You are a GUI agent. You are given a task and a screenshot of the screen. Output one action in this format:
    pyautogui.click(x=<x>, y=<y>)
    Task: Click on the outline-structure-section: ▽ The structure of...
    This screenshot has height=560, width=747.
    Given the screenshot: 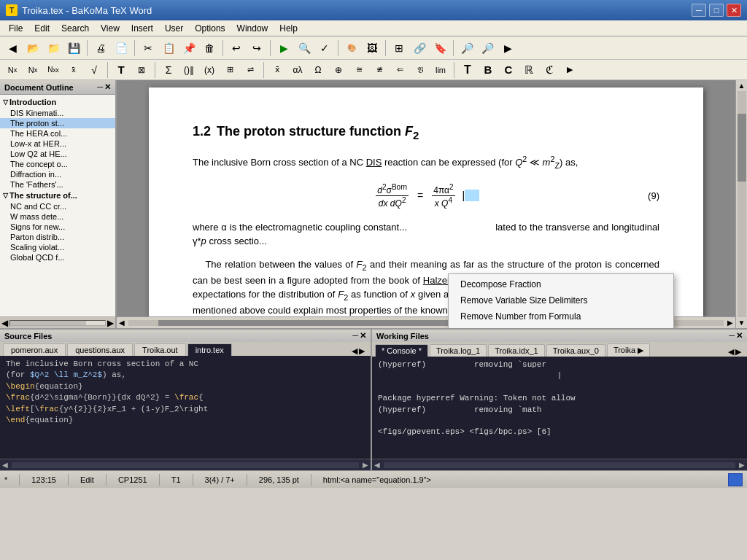 What is the action you would take?
    pyautogui.click(x=58, y=195)
    